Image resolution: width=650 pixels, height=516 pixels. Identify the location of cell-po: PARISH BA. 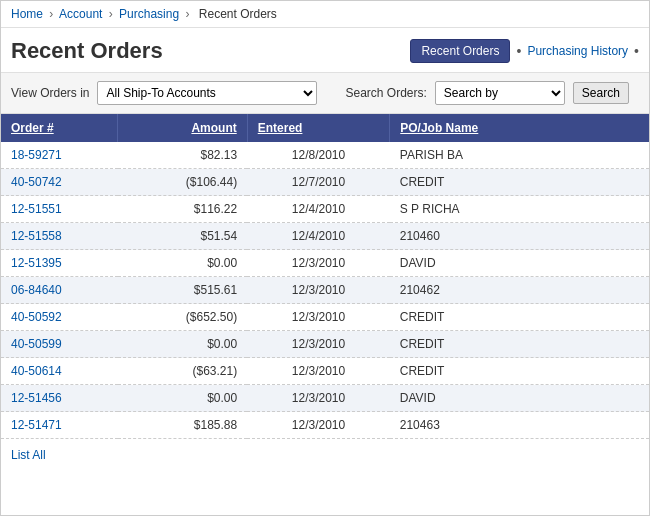
(520, 156).